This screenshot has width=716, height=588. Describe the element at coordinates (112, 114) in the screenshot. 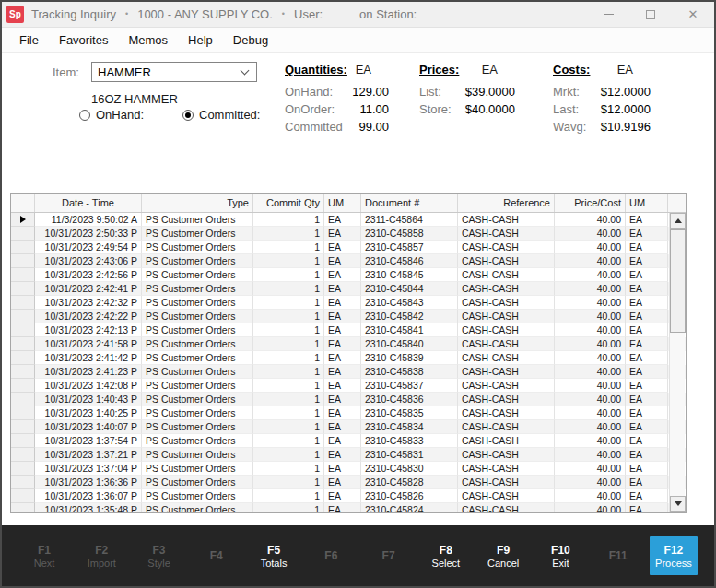

I see `radio-onhand: OnHand:` at that location.